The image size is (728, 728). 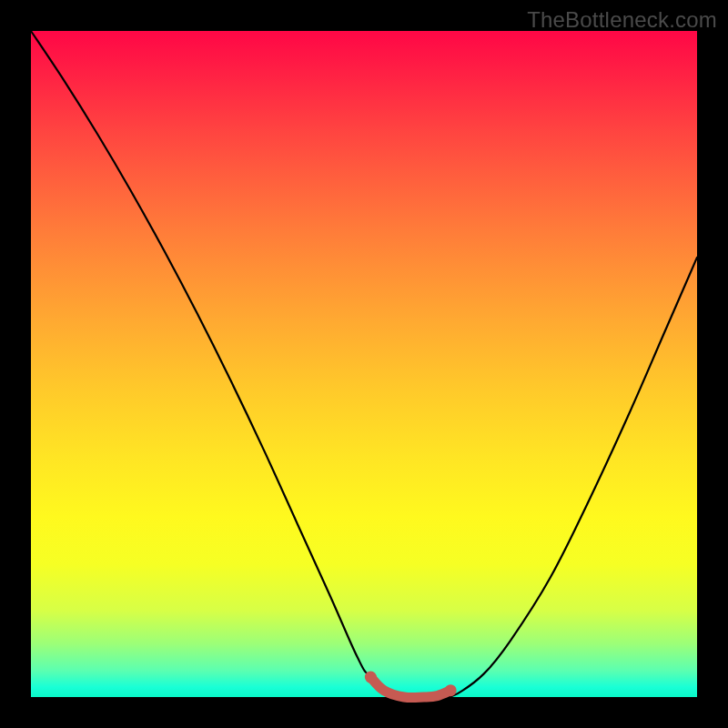 What do you see at coordinates (371, 677) in the screenshot?
I see `highlight-start-dot` at bounding box center [371, 677].